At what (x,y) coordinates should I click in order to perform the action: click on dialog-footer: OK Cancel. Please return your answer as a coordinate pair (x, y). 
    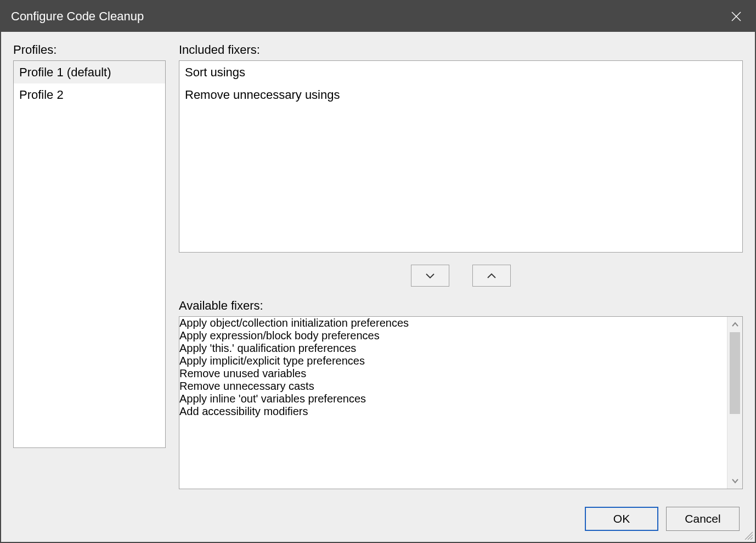
    Looking at the image, I should click on (378, 510).